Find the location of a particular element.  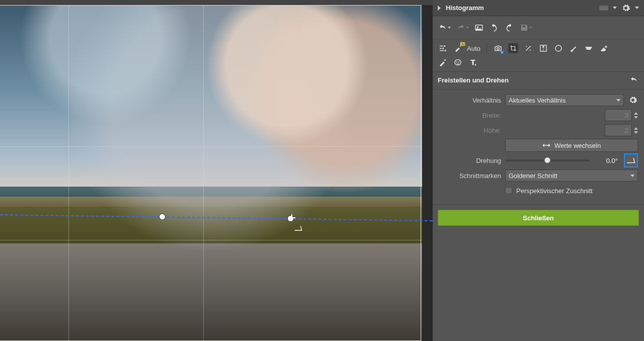

save-icon is located at coordinates (524, 28).